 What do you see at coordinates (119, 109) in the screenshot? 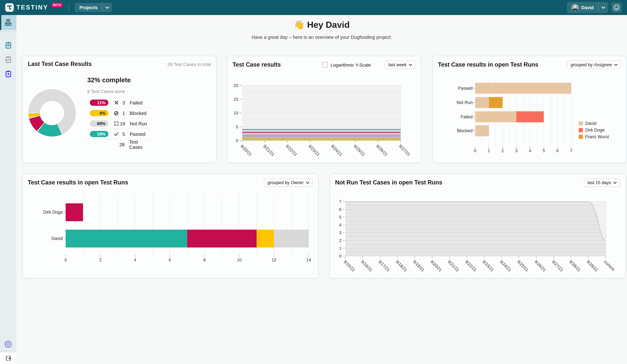
I see `card-last-test-case-results: Last Test Case Results 28 Test Cases in …` at bounding box center [119, 109].